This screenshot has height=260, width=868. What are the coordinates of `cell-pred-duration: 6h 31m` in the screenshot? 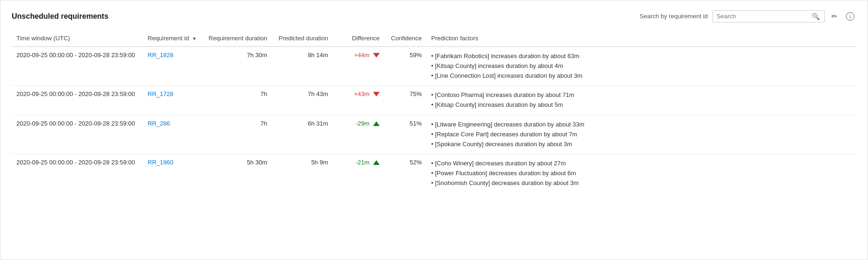 It's located at (302, 134).